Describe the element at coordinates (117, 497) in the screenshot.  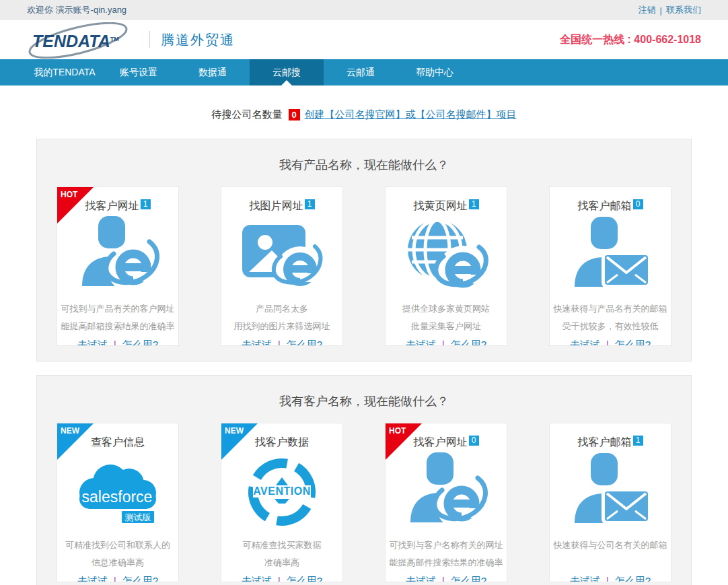
I see `svg-text: salesforce` at that location.